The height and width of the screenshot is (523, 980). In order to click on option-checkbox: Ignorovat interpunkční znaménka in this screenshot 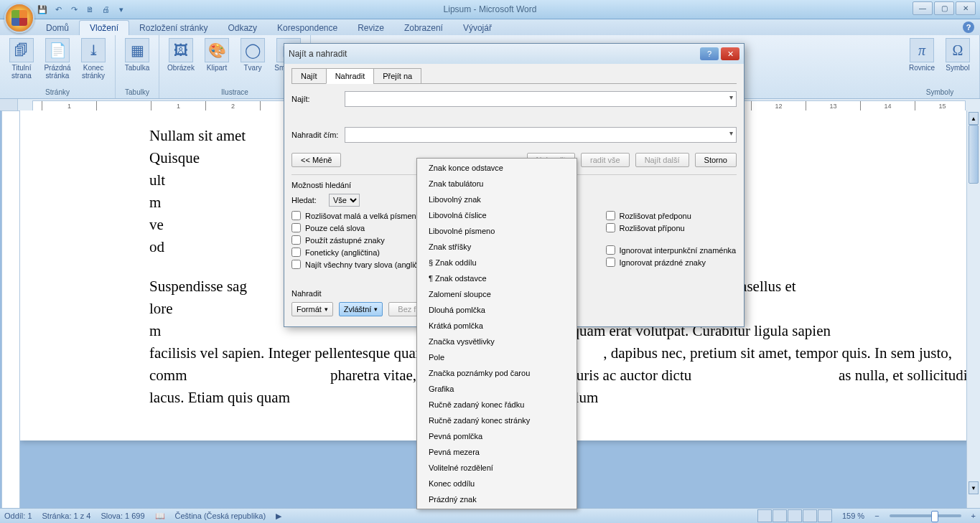, I will do `click(671, 250)`.